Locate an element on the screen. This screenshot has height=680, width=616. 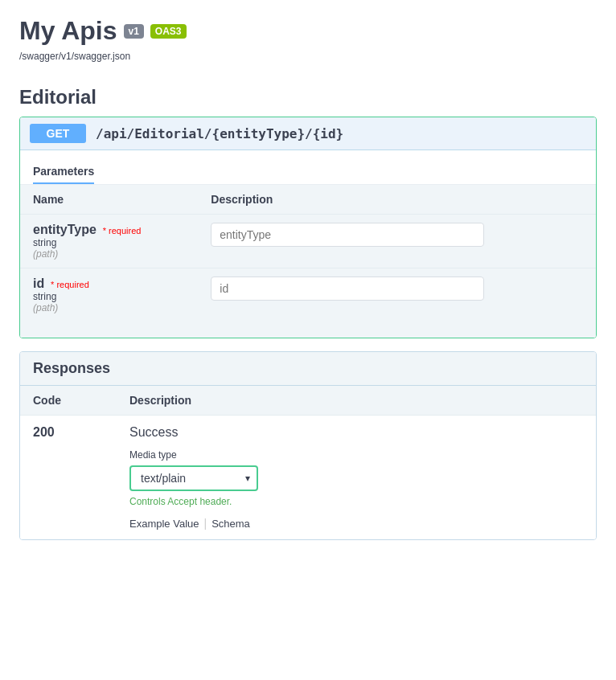
tabs-bar: Parameters is located at coordinates (308, 167).